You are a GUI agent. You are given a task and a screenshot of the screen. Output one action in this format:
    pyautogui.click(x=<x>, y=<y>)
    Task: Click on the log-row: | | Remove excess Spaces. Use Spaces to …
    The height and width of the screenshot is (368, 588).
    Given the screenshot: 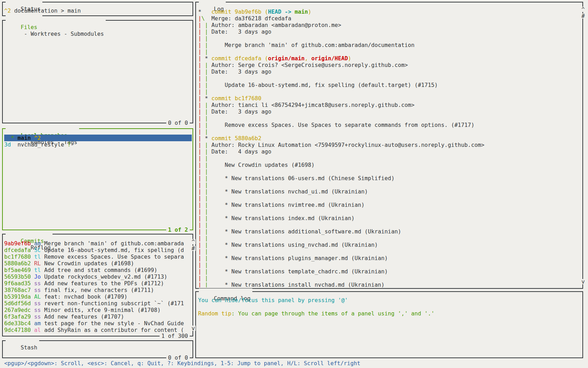 What is the action you would take?
    pyautogui.click(x=390, y=125)
    